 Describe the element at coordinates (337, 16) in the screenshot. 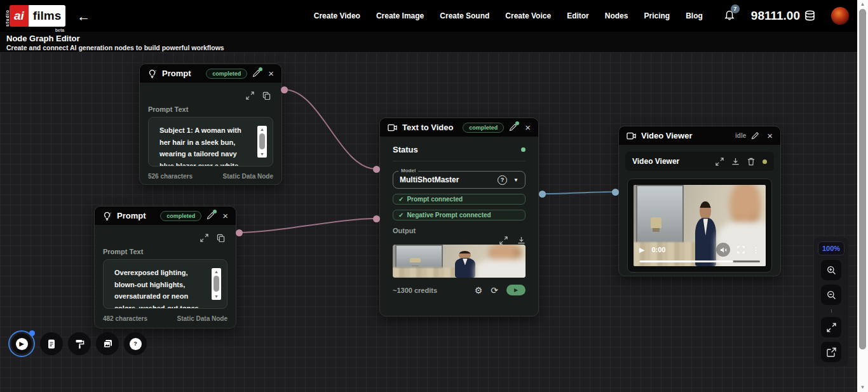

I see `nav-create-video: Create Video` at that location.